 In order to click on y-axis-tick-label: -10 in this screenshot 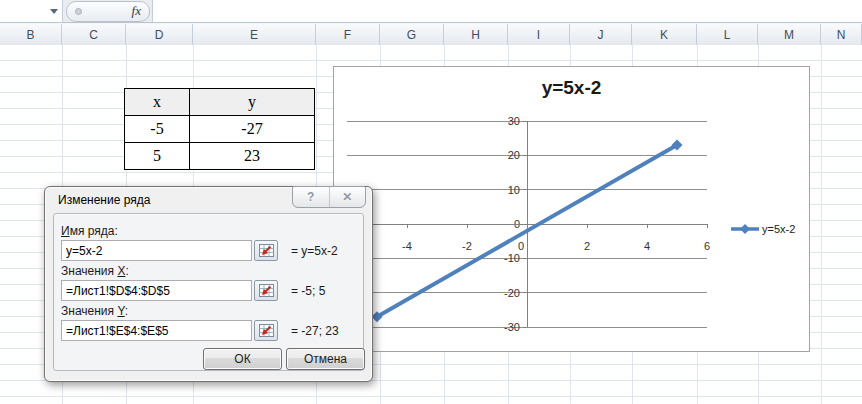, I will do `click(512, 258)`.